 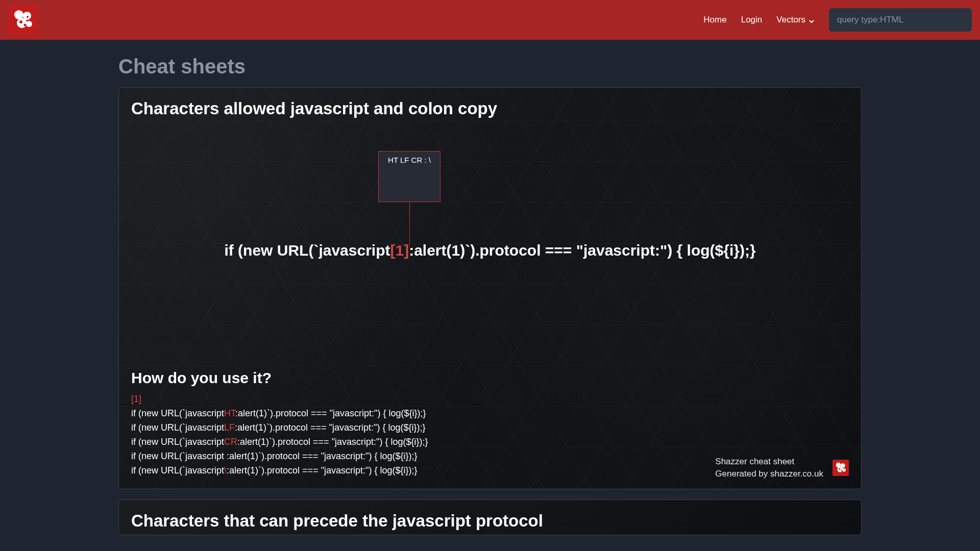 What do you see at coordinates (490, 251) in the screenshot?
I see `code-main: if (new URL(`javascript[1]:alert(1)`).pr…` at bounding box center [490, 251].